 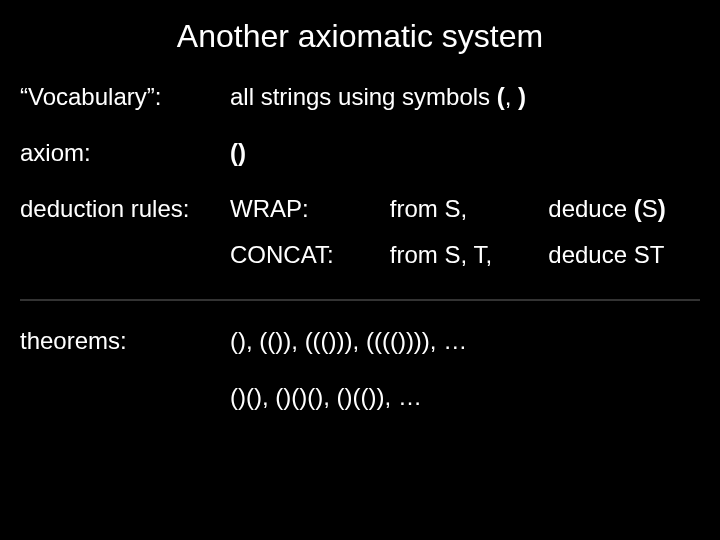 I want to click on vocabulary-value: all strings using symbols (, ), so click(x=465, y=97).